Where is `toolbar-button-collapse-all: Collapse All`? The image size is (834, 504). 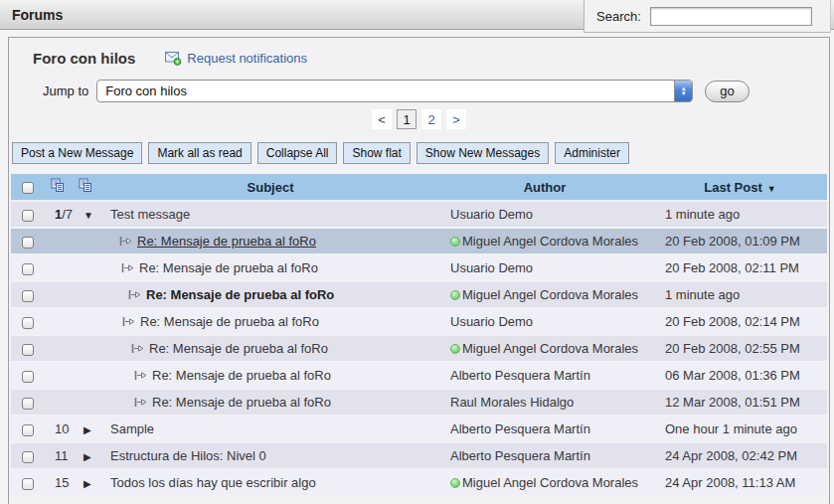 toolbar-button-collapse-all: Collapse All is located at coordinates (298, 153).